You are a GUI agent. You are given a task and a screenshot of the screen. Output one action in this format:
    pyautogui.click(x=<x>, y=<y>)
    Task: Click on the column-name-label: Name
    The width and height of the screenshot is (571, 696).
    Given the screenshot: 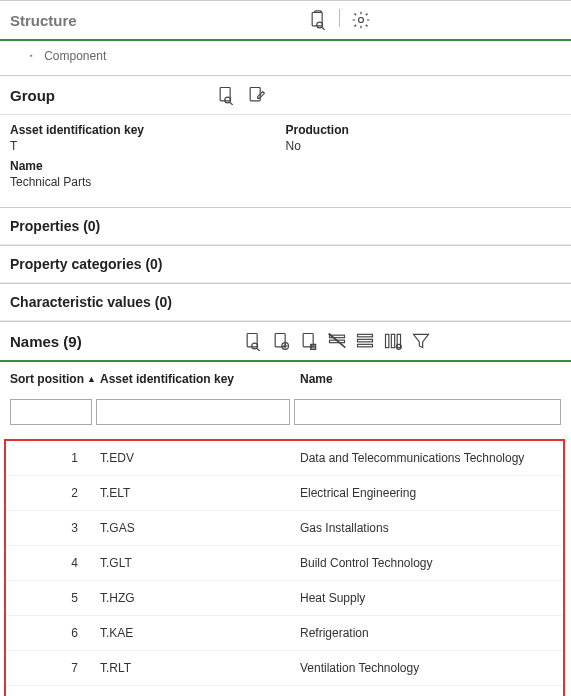 What is the action you would take?
    pyautogui.click(x=316, y=379)
    